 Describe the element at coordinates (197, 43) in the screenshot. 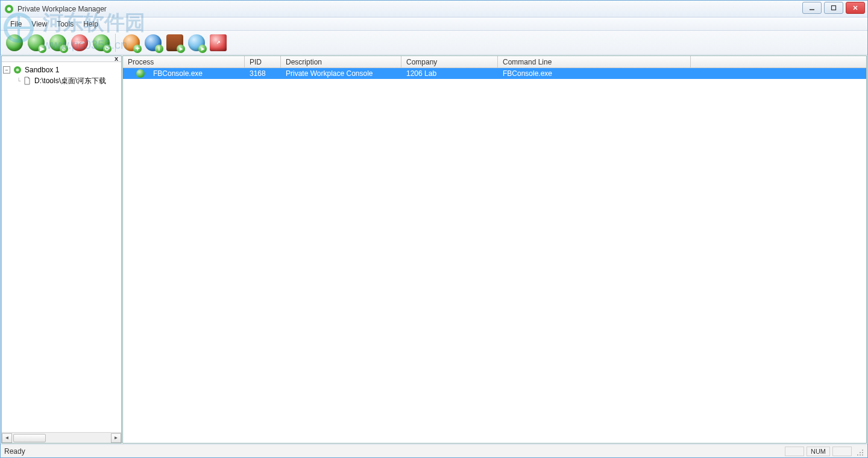

I see `tb-globe: ▸` at that location.